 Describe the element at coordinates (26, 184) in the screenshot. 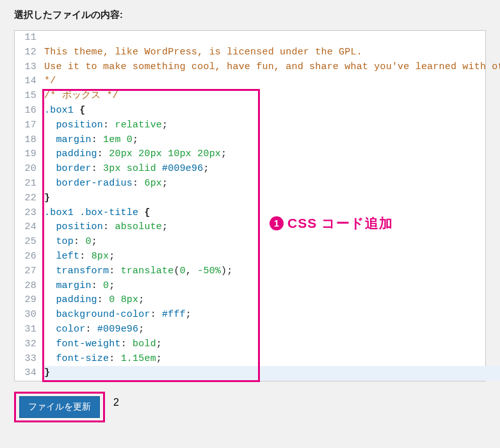

I see `line-number: 21` at that location.